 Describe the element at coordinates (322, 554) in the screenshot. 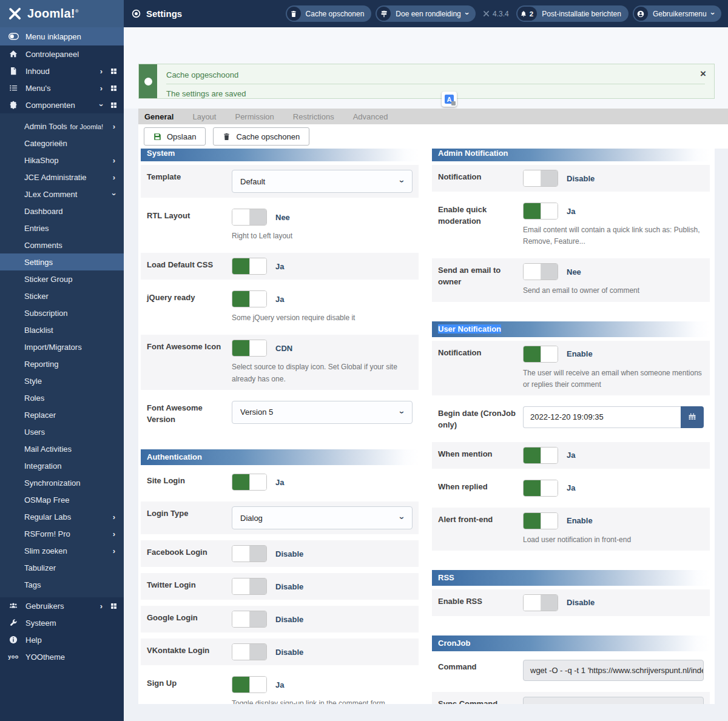

I see `field-control: Disable` at that location.